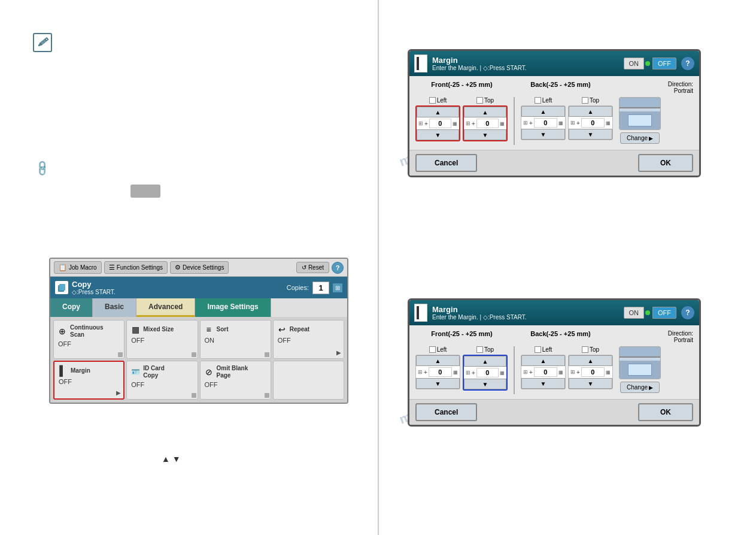 The image size is (756, 535). I want to click on tab-basic: Basic, so click(115, 308).